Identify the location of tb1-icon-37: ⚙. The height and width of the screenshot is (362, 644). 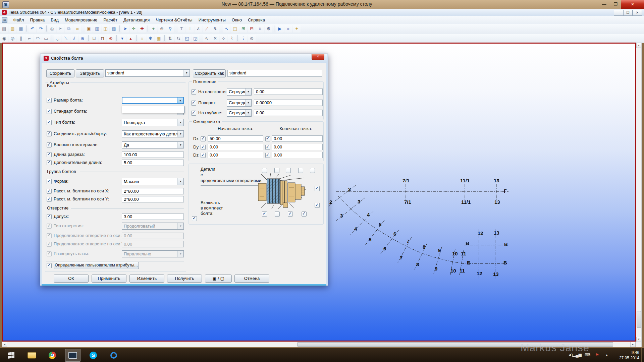
(268, 29).